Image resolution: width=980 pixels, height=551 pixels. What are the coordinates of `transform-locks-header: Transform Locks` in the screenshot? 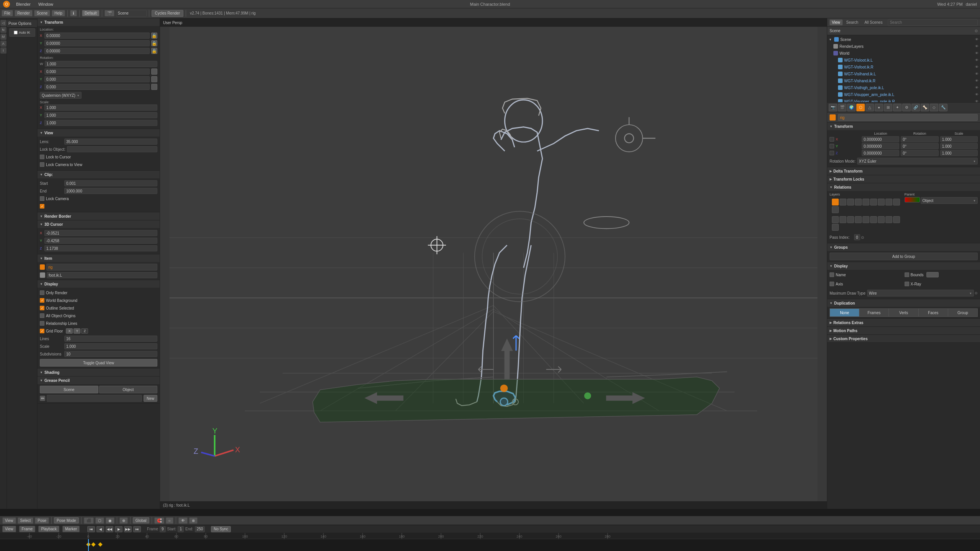 It's located at (903, 179).